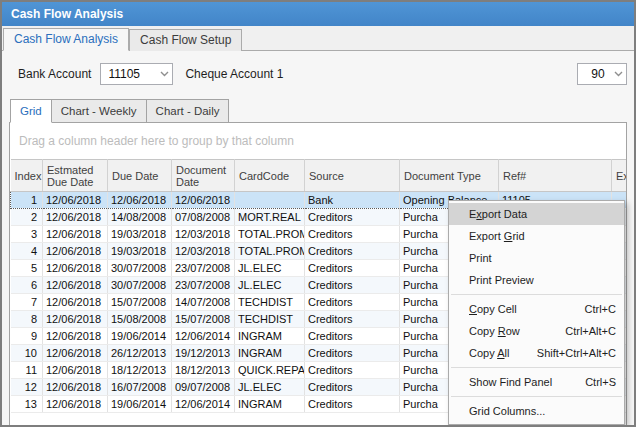  Describe the element at coordinates (270, 176) in the screenshot. I see `column-header-cardcode: CardCode` at that location.